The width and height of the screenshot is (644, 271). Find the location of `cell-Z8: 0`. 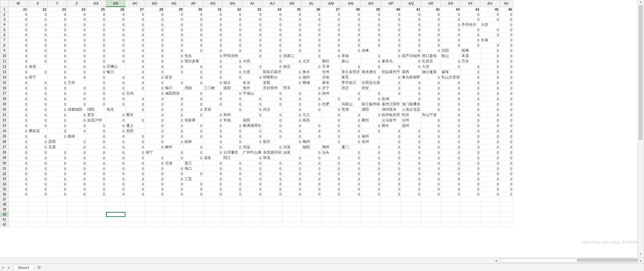

cell-Z8: 0 is located at coordinates (77, 46).